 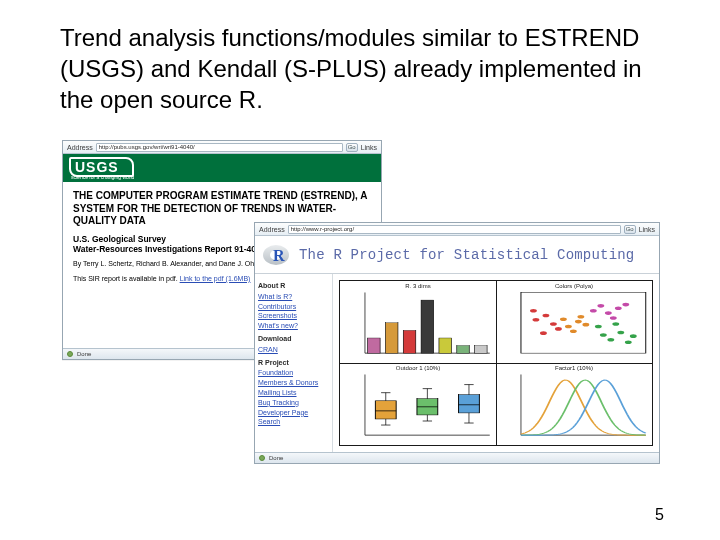 I want to click on r-plot-grid: R. 3 dims Colors (Polya) Outdoor 1 (10%)…, so click(x=496, y=363).